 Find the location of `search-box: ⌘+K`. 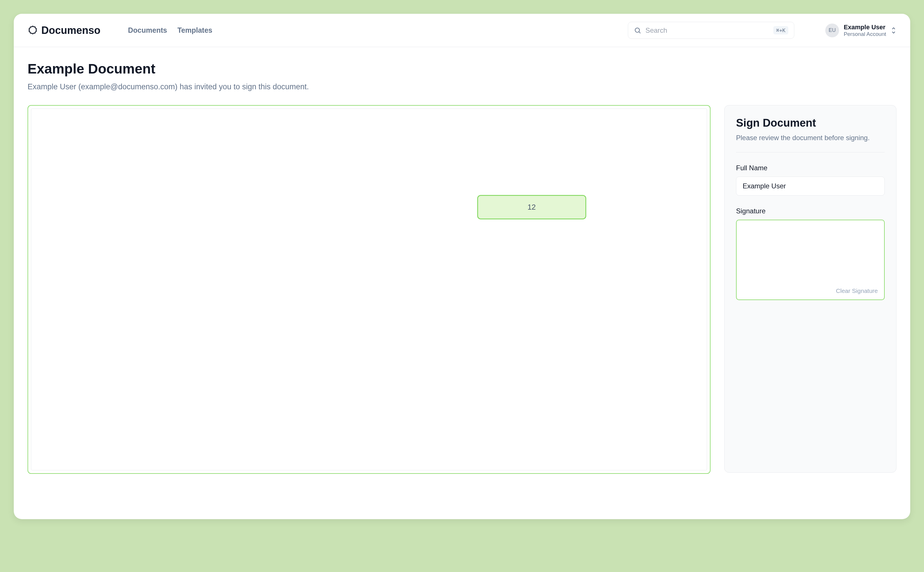

search-box: ⌘+K is located at coordinates (711, 30).